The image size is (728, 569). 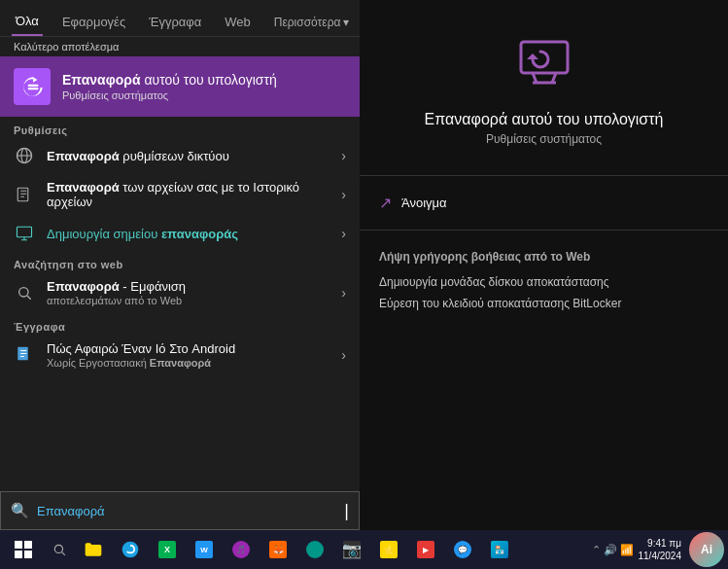 What do you see at coordinates (426, 550) in the screenshot?
I see `taskbar-app-red: ▶` at bounding box center [426, 550].